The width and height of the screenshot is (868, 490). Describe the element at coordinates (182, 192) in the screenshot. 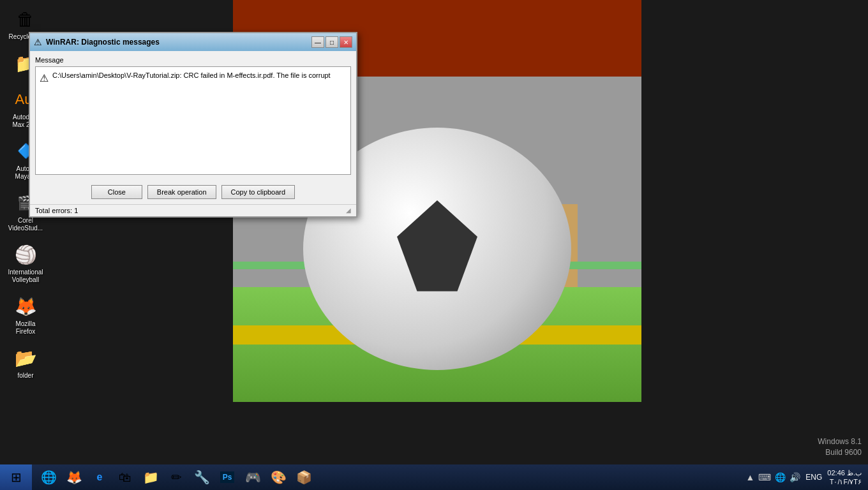

I see `break-operation-button: Break operation` at that location.